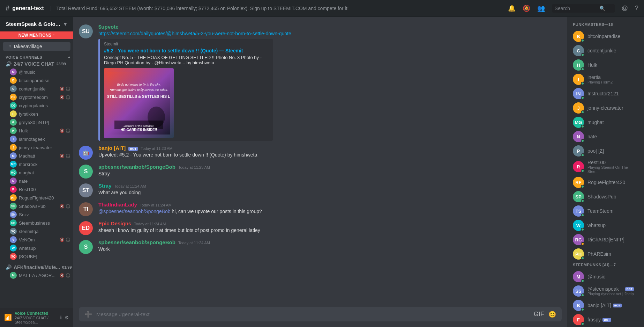 The height and width of the screenshot is (327, 644). Describe the element at coordinates (37, 35) in the screenshot. I see `mentions-bar: NEW MENTIONS ↑` at that location.